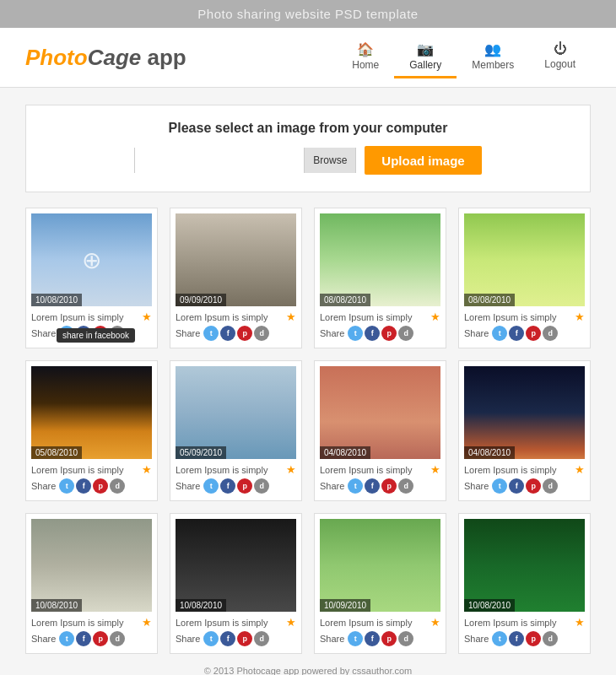  I want to click on photo-thumbnail: 05/09/2010, so click(236, 413).